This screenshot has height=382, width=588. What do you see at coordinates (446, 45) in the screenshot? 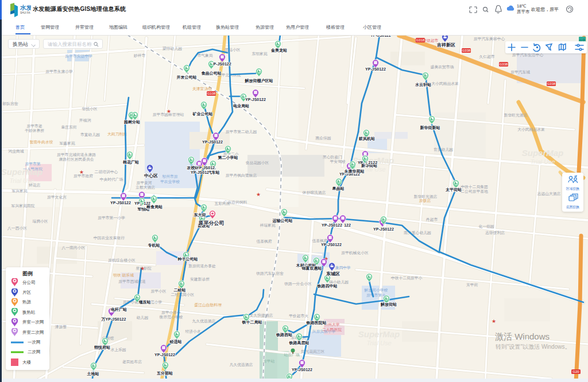
I see `svg-text: 吉祥新区` at bounding box center [446, 45].